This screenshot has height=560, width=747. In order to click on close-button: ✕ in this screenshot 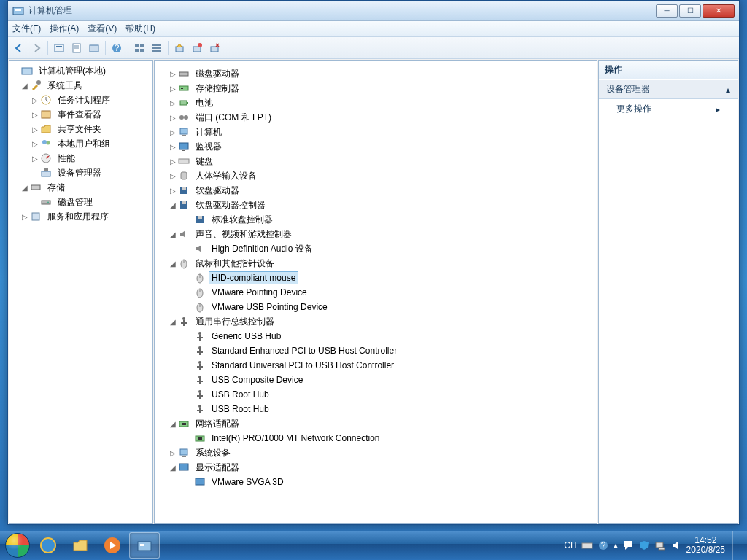, I will do `click(719, 11)`.